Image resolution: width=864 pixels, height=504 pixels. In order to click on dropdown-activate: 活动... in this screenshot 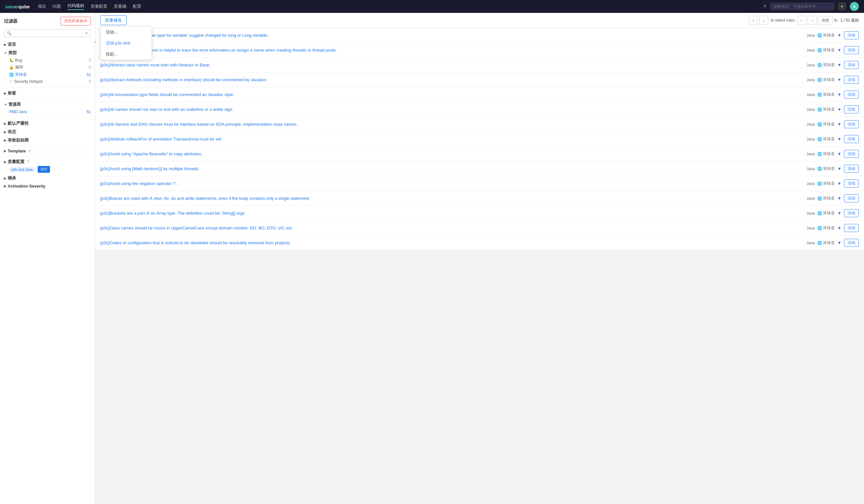, I will do `click(126, 32)`.